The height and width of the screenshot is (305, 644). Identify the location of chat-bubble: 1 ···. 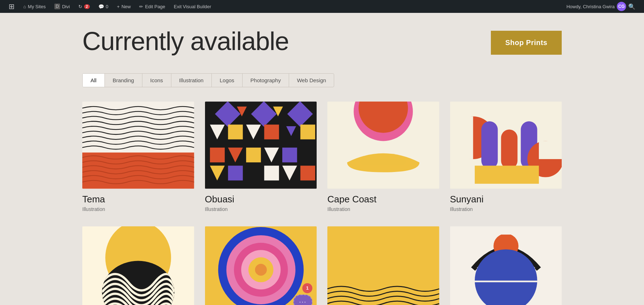
(303, 294).